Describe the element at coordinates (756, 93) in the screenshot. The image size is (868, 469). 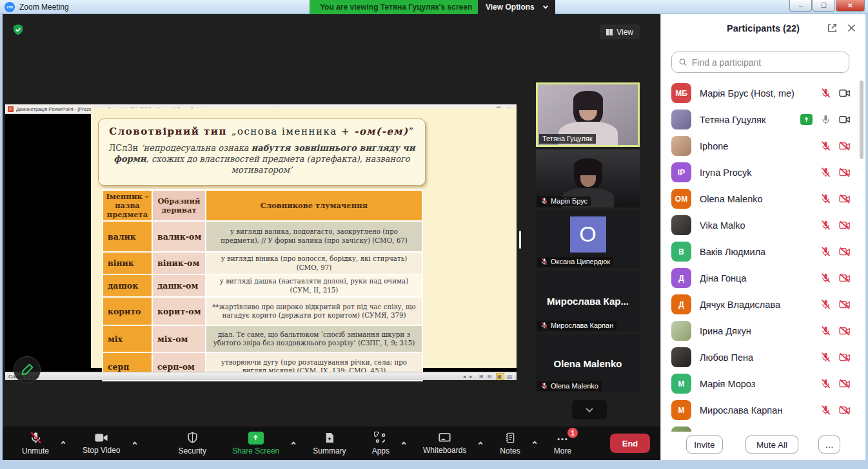
I see `participant-name: Марія Брус (Host, me)` at that location.